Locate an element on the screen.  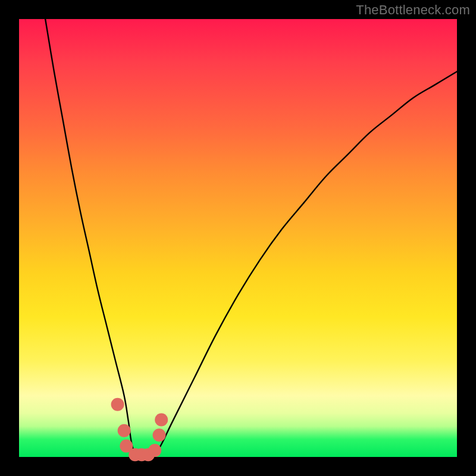
watermark-label: TheBottleneck.com is located at coordinates (413, 10).